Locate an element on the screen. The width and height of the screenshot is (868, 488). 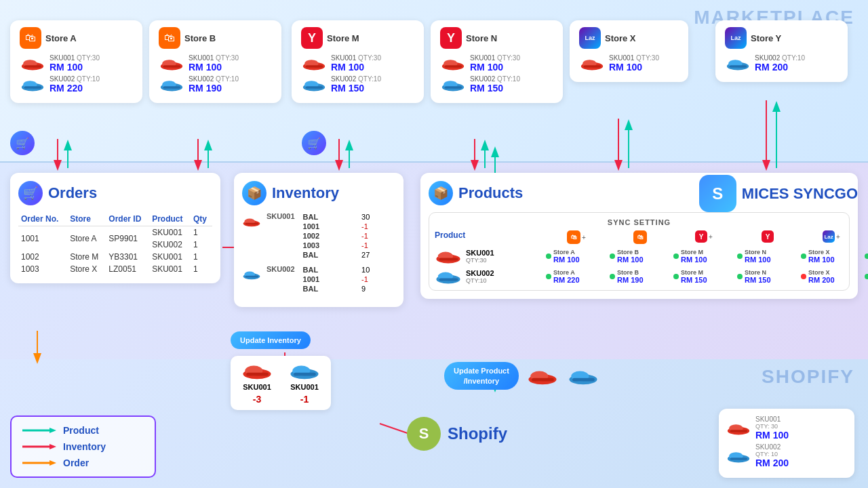
sku-info-m1: SKU001 QTY:30 RM 100 is located at coordinates (373, 64).